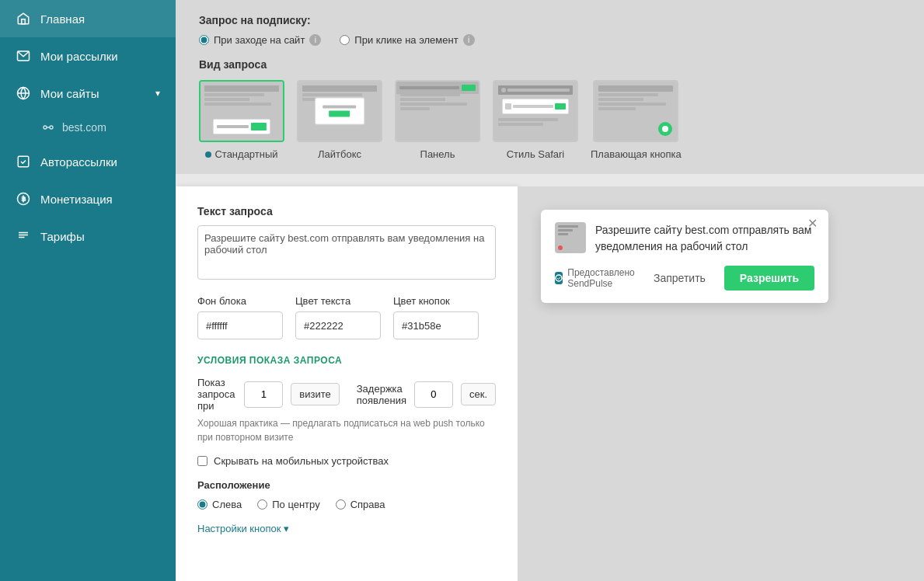 Image resolution: width=924 pixels, height=581 pixels. Describe the element at coordinates (23, 93) in the screenshot. I see `globe-icon` at that location.